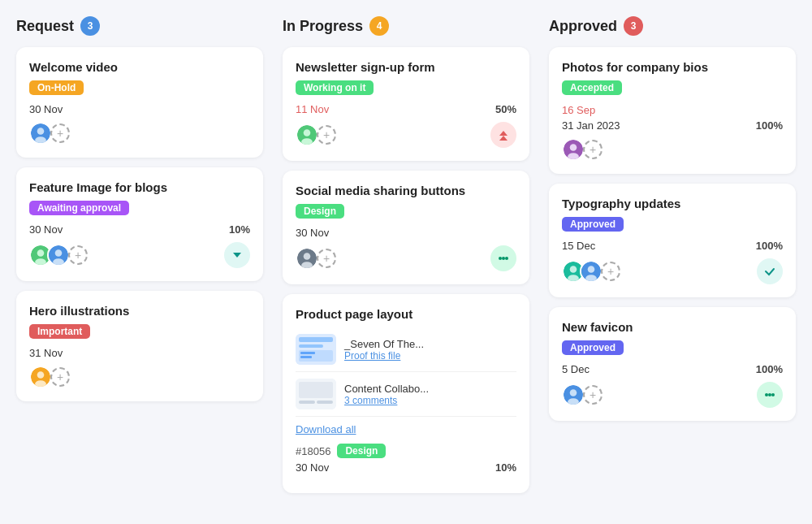 The image size is (812, 524). Describe the element at coordinates (576, 369) in the screenshot. I see `card-date: 5 Dec` at that location.